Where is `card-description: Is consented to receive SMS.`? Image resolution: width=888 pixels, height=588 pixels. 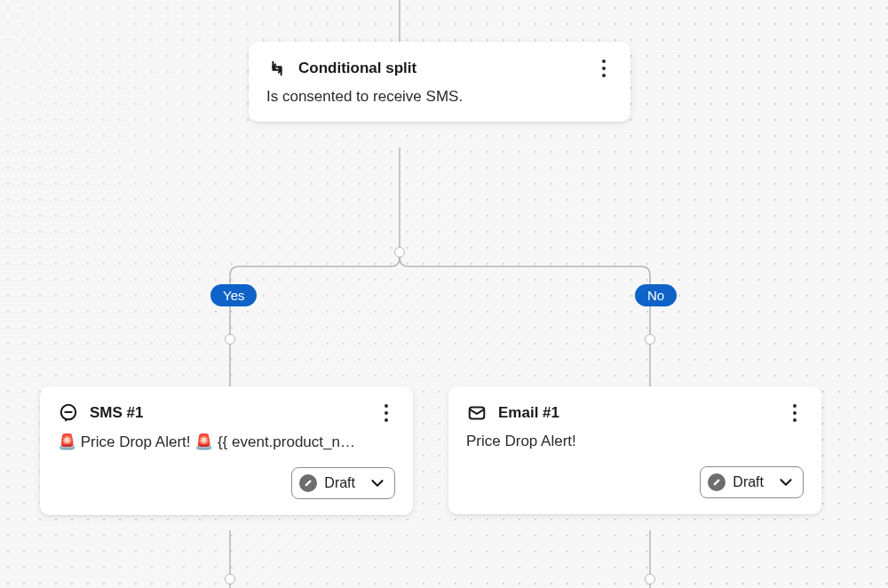 card-description: Is consented to receive SMS. is located at coordinates (440, 97).